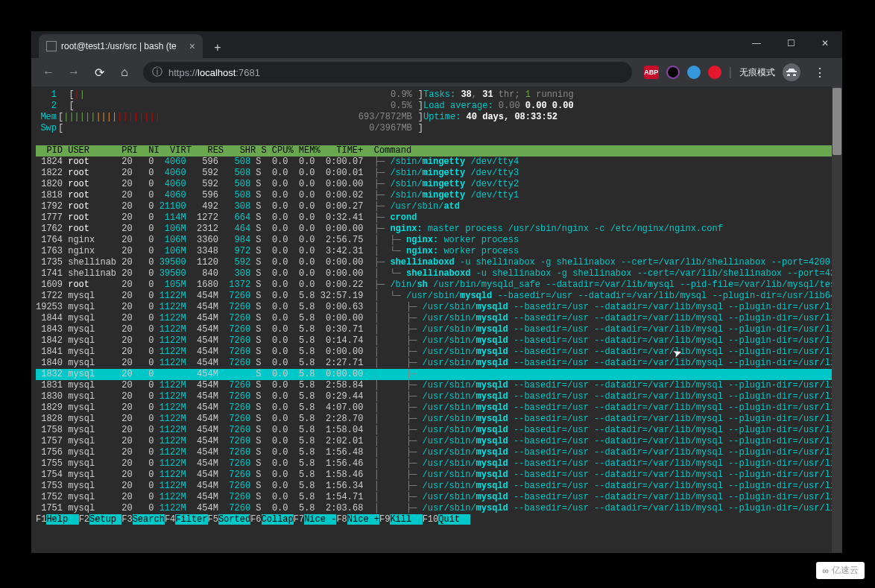  What do you see at coordinates (121, 46) in the screenshot?
I see `browser-tab: root@test1:/usr/src | bash (te ×` at bounding box center [121, 46].